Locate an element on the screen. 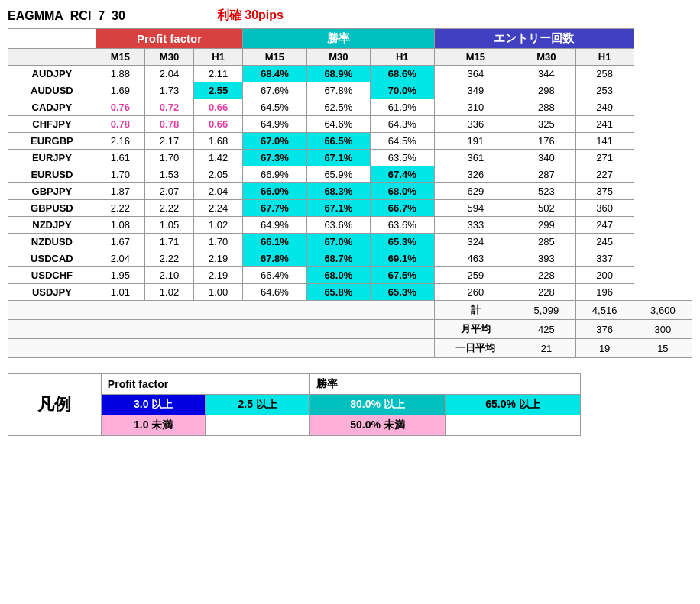 The width and height of the screenshot is (700, 604). app-title: EAGMMA_RCI_7_30 is located at coordinates (66, 16).